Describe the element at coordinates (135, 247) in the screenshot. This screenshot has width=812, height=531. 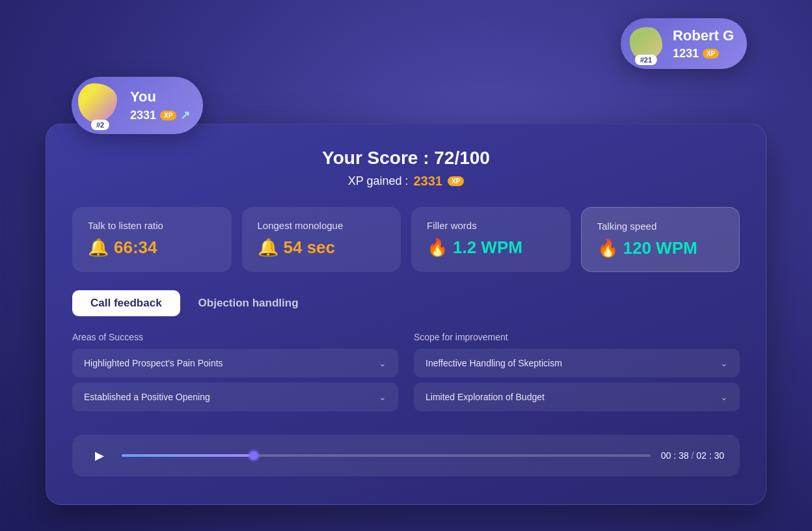
I see `stat-num-0: 66:34` at that location.